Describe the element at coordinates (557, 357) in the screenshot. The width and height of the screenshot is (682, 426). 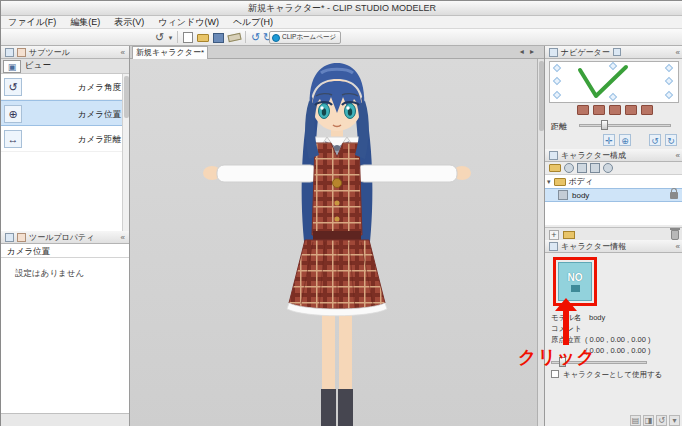
I see `click-annotation-label: クリック` at that location.